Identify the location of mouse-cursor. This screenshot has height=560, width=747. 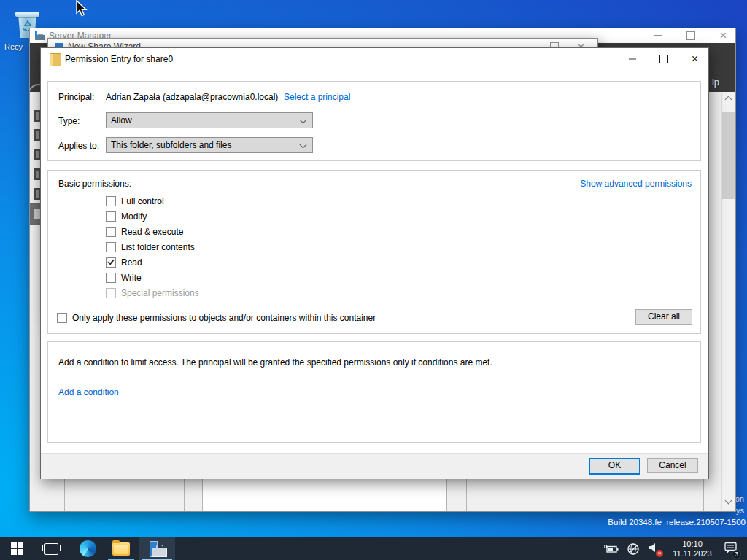
(82, 9).